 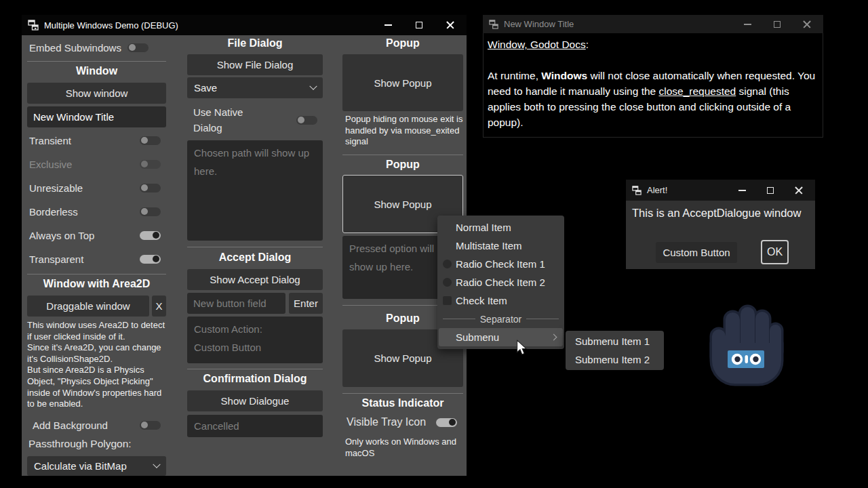 What do you see at coordinates (88, 306) in the screenshot?
I see `draggable-window-button: Draggable window` at bounding box center [88, 306].